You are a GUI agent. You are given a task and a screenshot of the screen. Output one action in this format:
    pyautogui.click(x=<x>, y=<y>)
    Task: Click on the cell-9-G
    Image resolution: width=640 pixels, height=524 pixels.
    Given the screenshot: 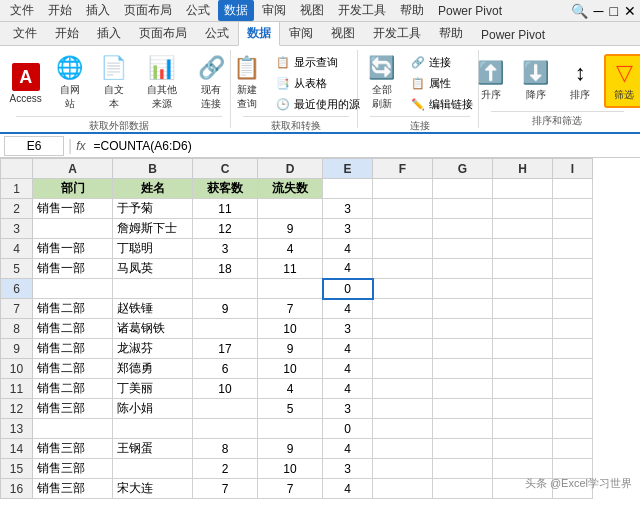 What is the action you would take?
    pyautogui.click(x=463, y=349)
    